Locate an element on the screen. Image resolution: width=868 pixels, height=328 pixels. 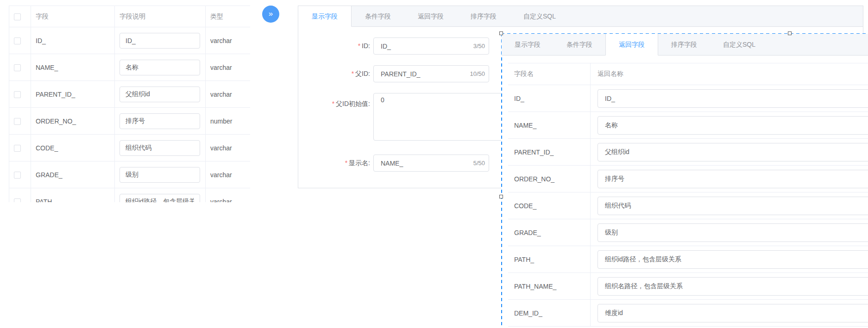
table-header-row: 字段 字段说明 类型 is located at coordinates (130, 17).